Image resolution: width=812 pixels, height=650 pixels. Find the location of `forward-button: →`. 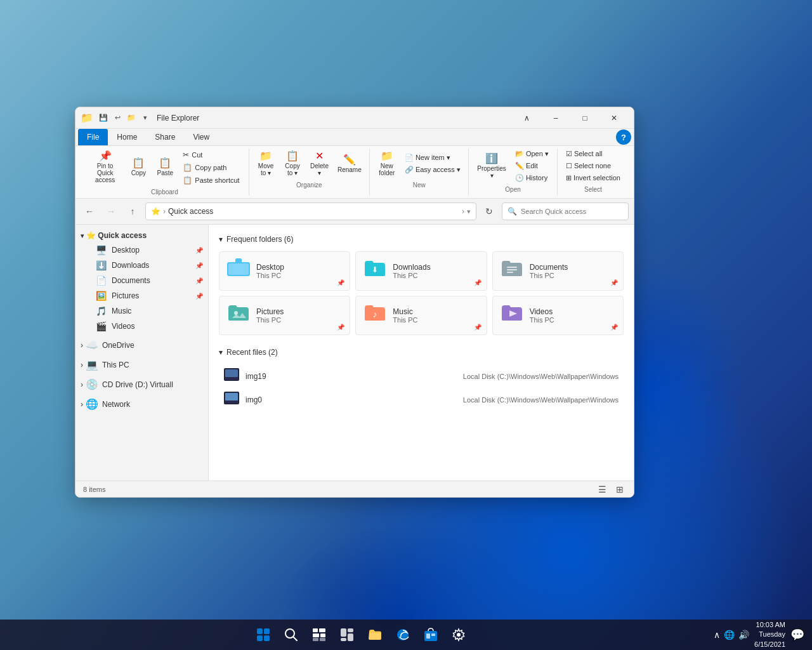

forward-button: → is located at coordinates (111, 211).